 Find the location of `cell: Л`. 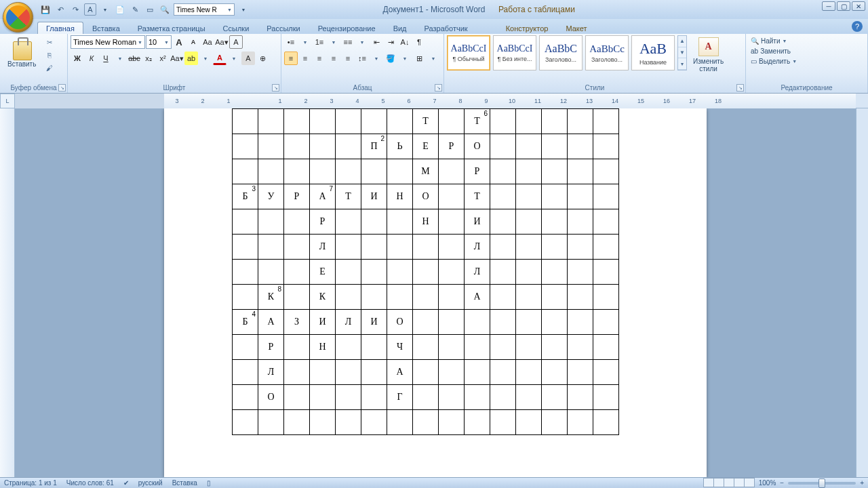

cell: Л is located at coordinates (271, 373).